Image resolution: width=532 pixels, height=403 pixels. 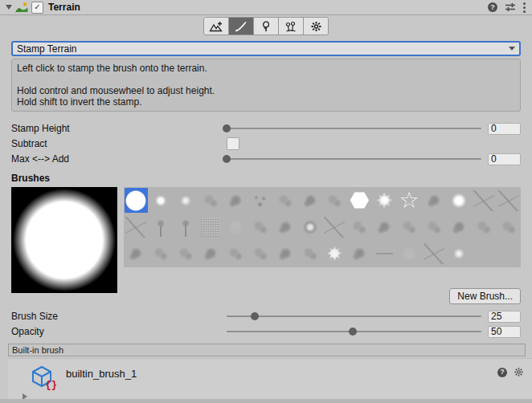 I want to click on paint-mode-dropdown: Stamp Terrain, so click(x=266, y=48).